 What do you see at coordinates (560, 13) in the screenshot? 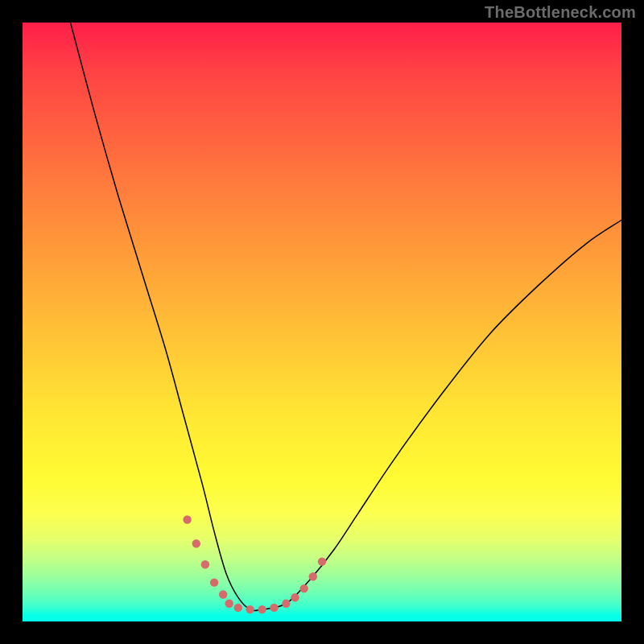
I see `attribution-text: TheBottleneck.com` at bounding box center [560, 13].